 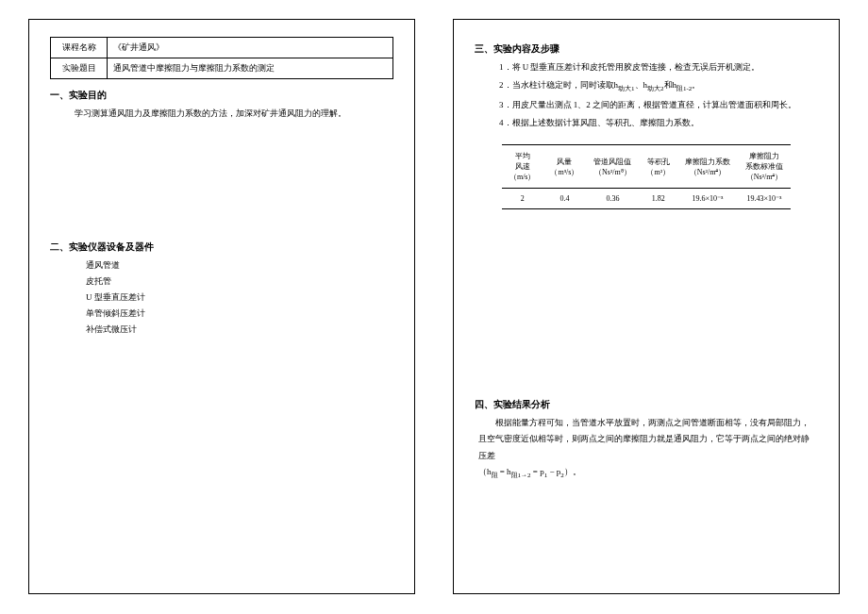 I want to click on th-avg-speed: 平均 风速 （m/s）, so click(x=523, y=167).